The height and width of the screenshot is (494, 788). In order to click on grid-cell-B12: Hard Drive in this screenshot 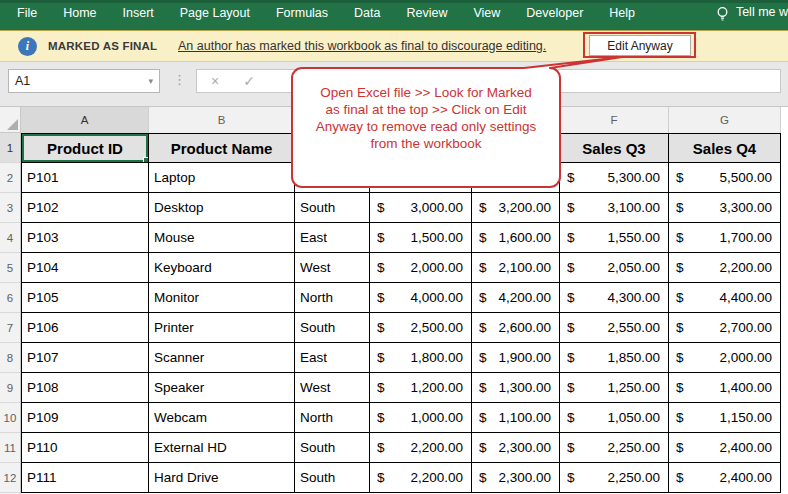, I will do `click(222, 478)`.